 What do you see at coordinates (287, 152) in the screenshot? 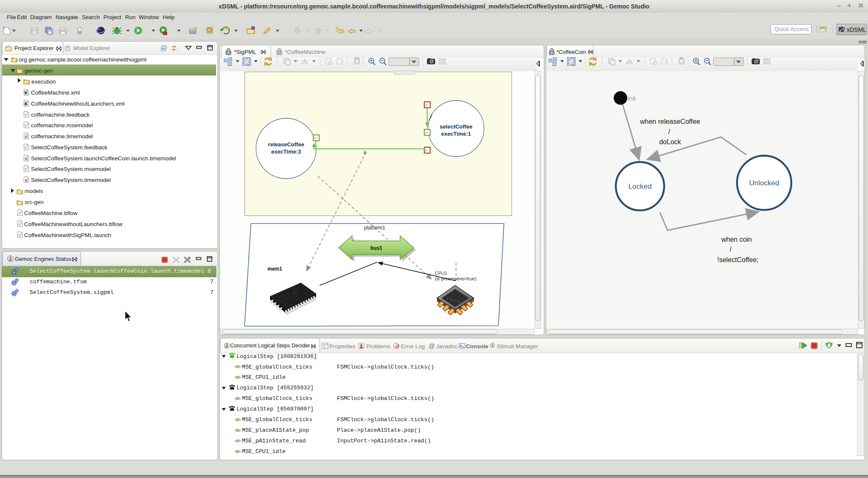
I see `svg-text: execTime:3` at bounding box center [287, 152].